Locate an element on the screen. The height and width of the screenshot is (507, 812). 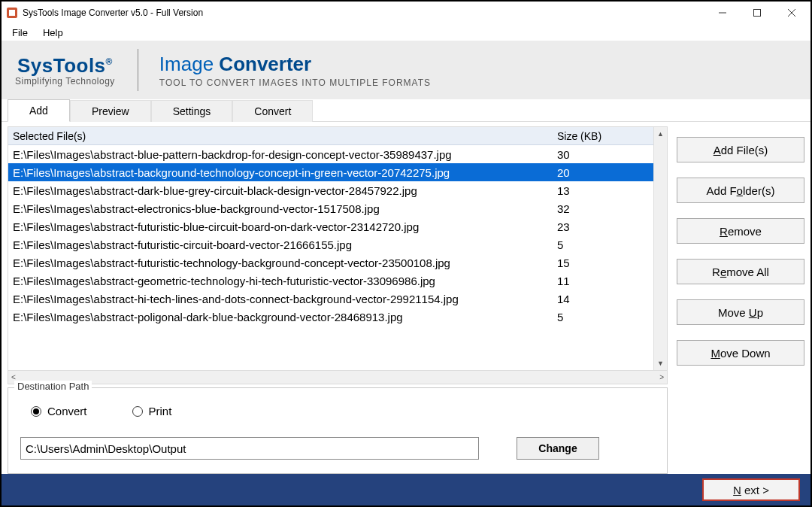
table-row: E:\Files\Images\abstract-dark-blue-grey-… is located at coordinates (331, 190).